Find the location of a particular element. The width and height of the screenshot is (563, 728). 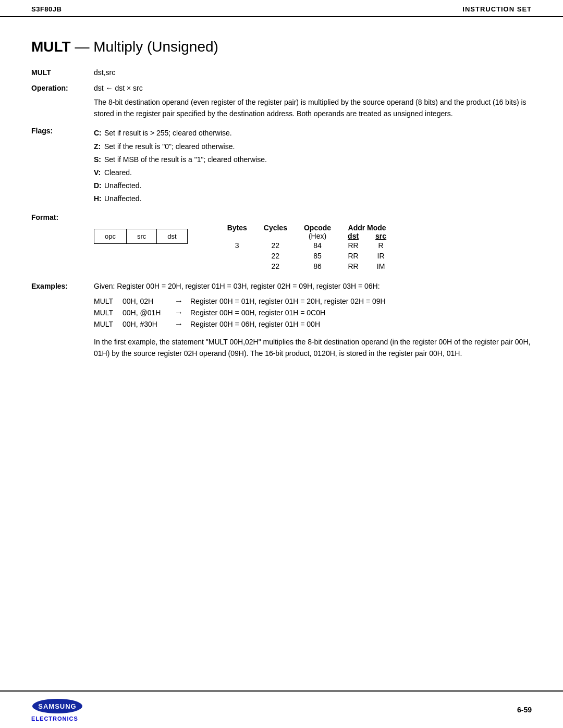

format-table-area: opc src dst Bytes Cycles O is located at coordinates (313, 248).